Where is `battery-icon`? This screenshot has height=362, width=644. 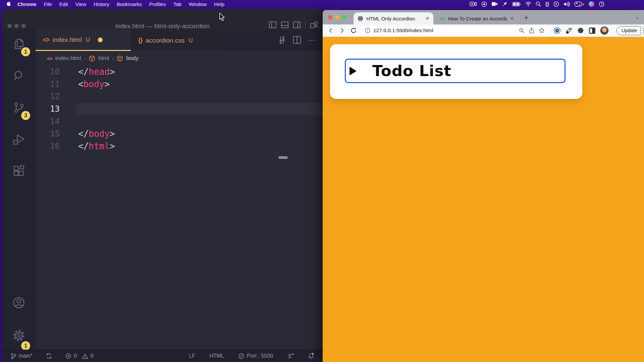
battery-icon is located at coordinates (517, 4).